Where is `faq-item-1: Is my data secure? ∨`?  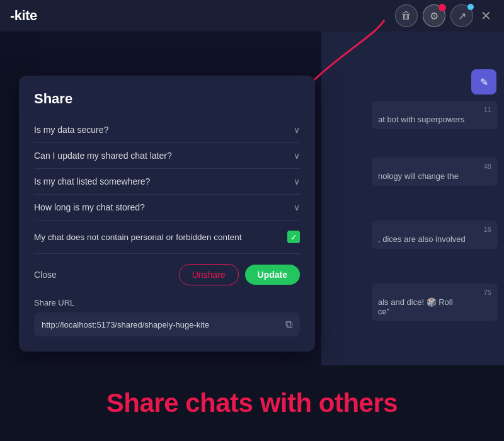 faq-item-1: Is my data secure? ∨ is located at coordinates (167, 130).